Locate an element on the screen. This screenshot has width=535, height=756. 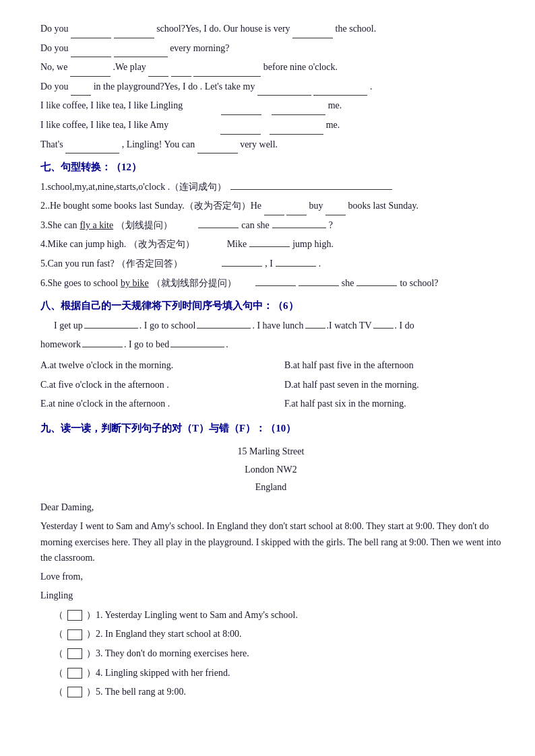
line-3: No, we .We play before nine o'clock. is located at coordinates (271, 67).